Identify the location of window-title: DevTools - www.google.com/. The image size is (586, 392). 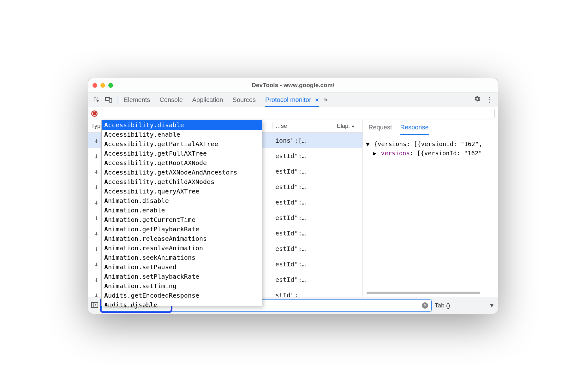
(293, 85).